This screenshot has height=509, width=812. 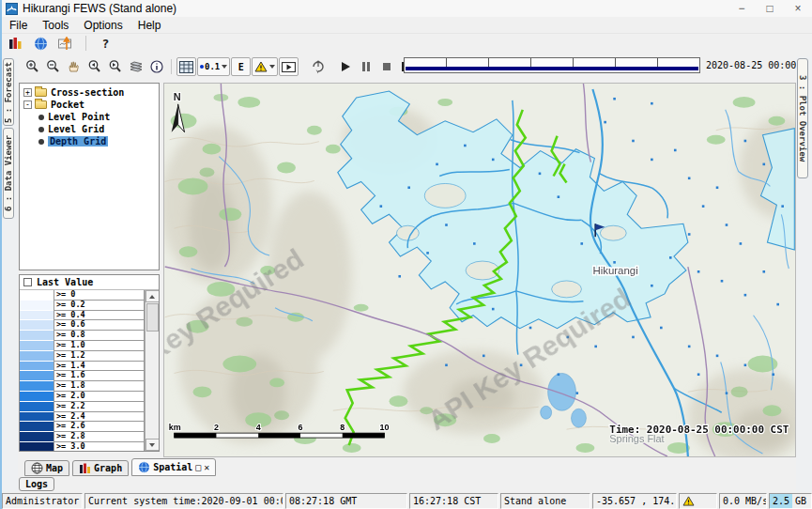 What do you see at coordinates (385, 427) in the screenshot?
I see `scale-tick: 10` at bounding box center [385, 427].